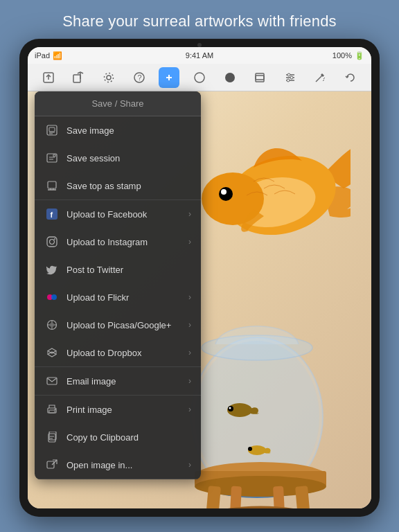  I want to click on menu-item-flickr: Upload to Flickr ›, so click(118, 297).